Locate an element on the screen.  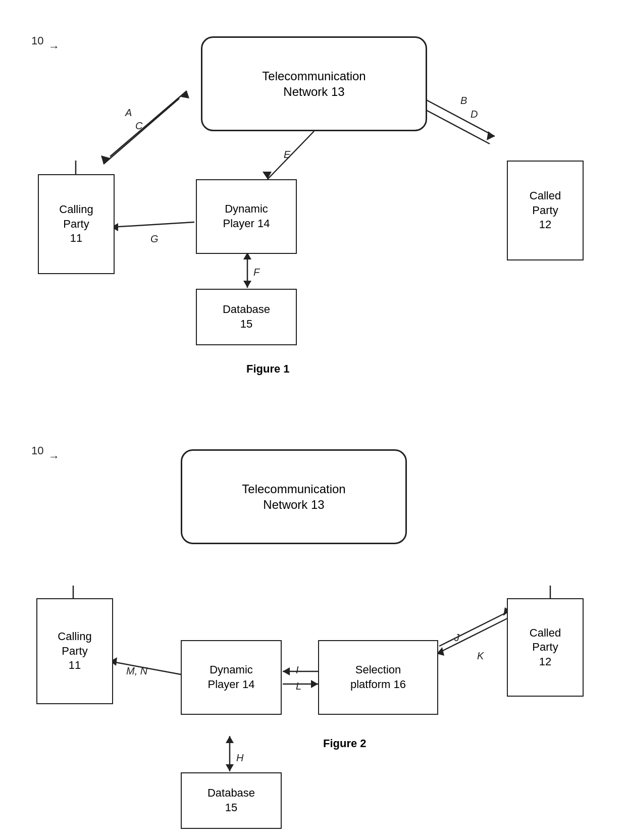
fig1-database: Database 15 is located at coordinates (246, 317).